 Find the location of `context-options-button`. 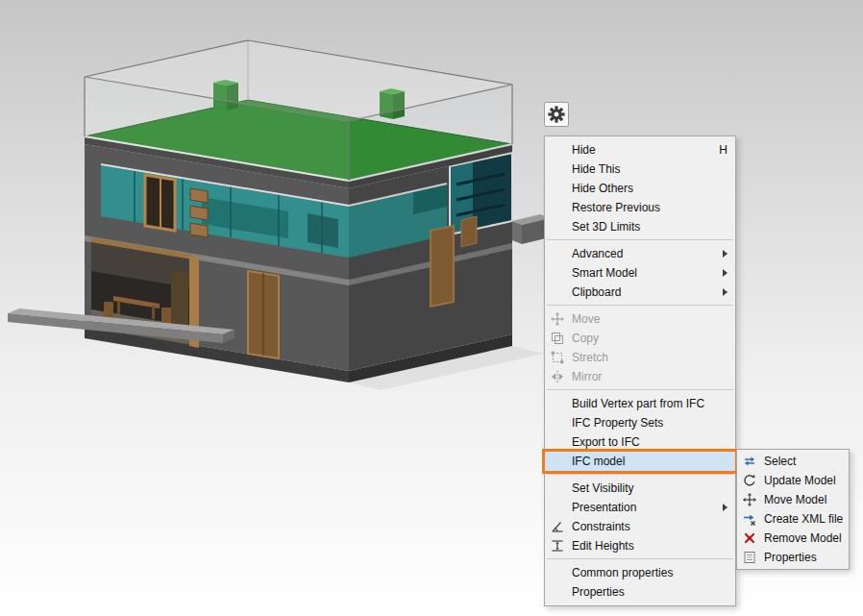

context-options-button is located at coordinates (556, 114).